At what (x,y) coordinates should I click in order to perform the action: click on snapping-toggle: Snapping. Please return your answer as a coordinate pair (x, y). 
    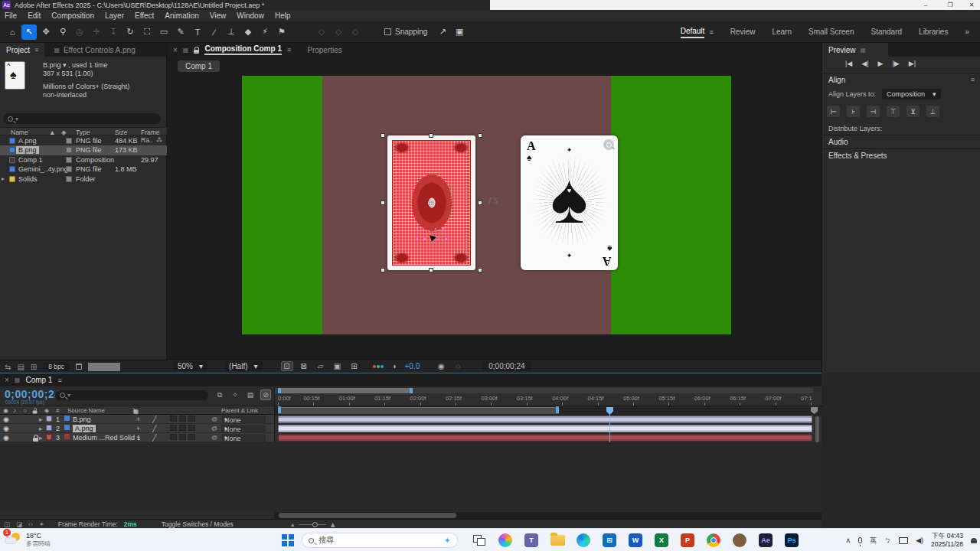
    Looking at the image, I should click on (406, 32).